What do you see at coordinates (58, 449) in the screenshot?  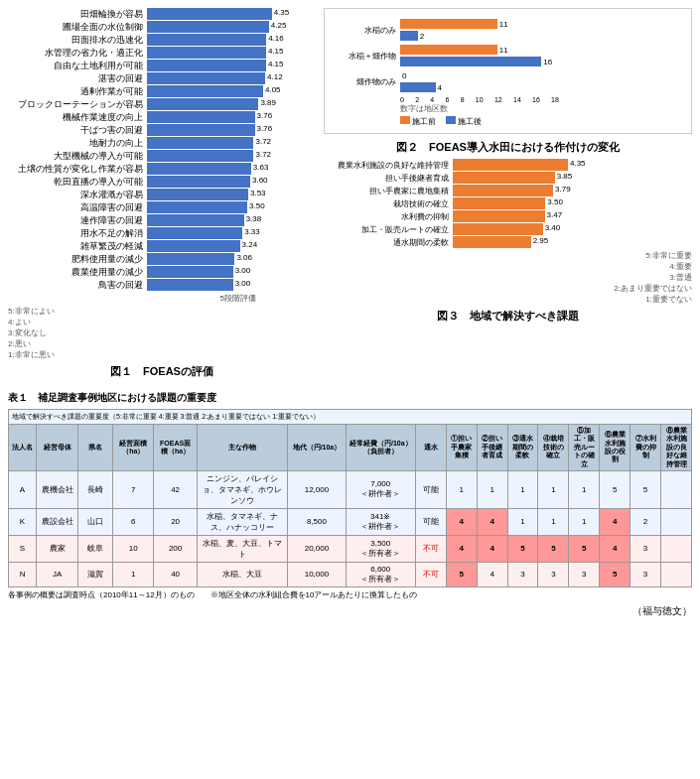 I see `table-header-cell: 経営母体` at bounding box center [58, 449].